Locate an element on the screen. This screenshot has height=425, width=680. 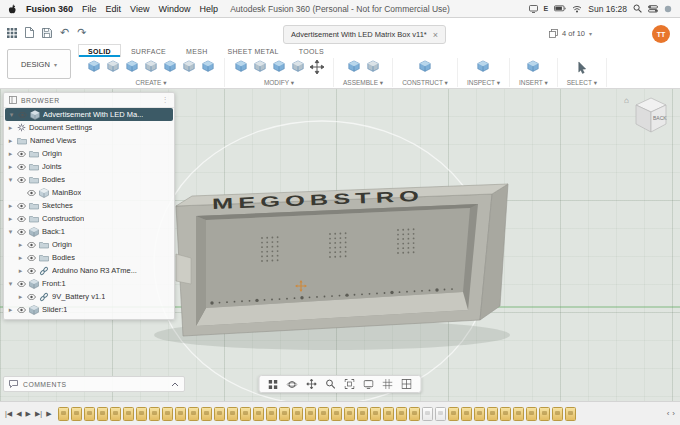
ribbon-tab-surface: SURFACE is located at coordinates (148, 50).